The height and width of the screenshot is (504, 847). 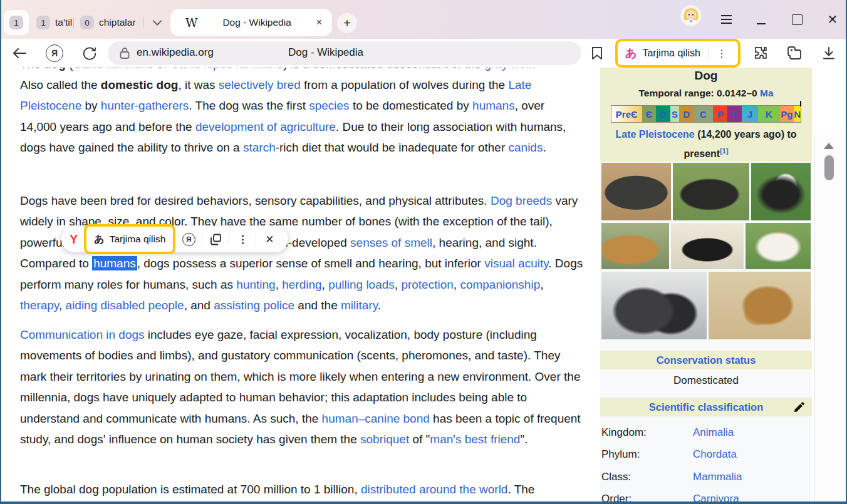 I want to click on timescale-segment-D: D, so click(x=687, y=114).